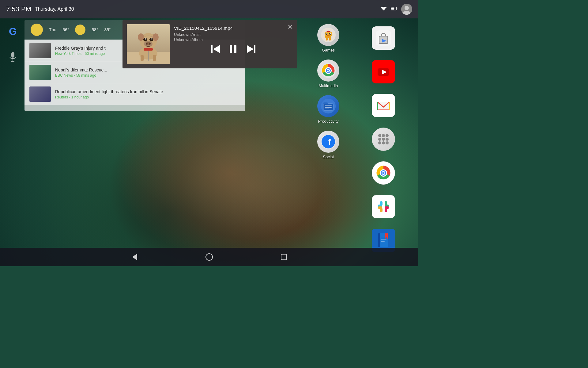 The image size is (588, 368). What do you see at coordinates (330, 142) in the screenshot?
I see `svg-text: f` at bounding box center [330, 142].